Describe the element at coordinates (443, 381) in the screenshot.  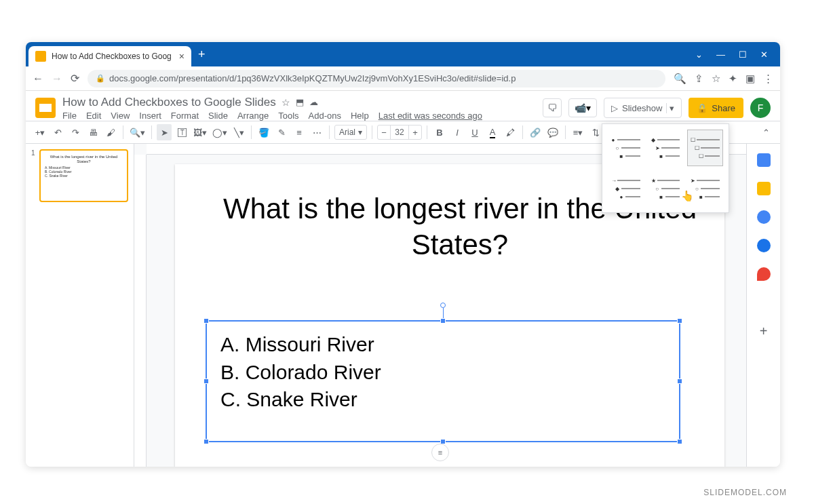
I see `body-textbox: A. Missouri River B. Colorado River C. S…` at that location.